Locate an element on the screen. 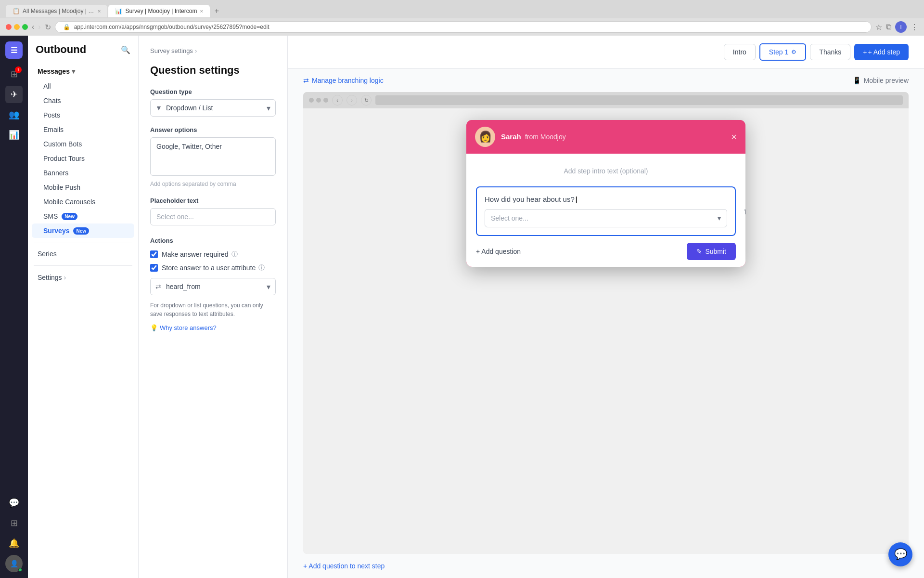 The width and height of the screenshot is (924, 578). intro-step-button: Intro is located at coordinates (740, 52).